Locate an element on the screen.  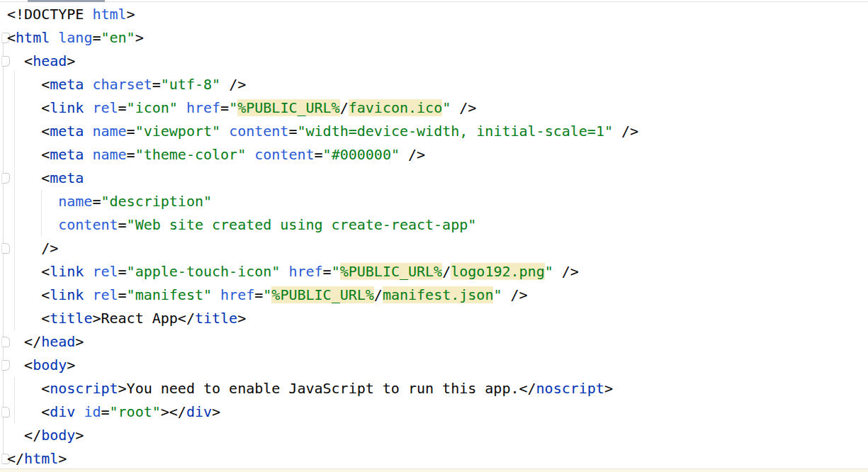
code-token: "viewport" is located at coordinates (178, 131).